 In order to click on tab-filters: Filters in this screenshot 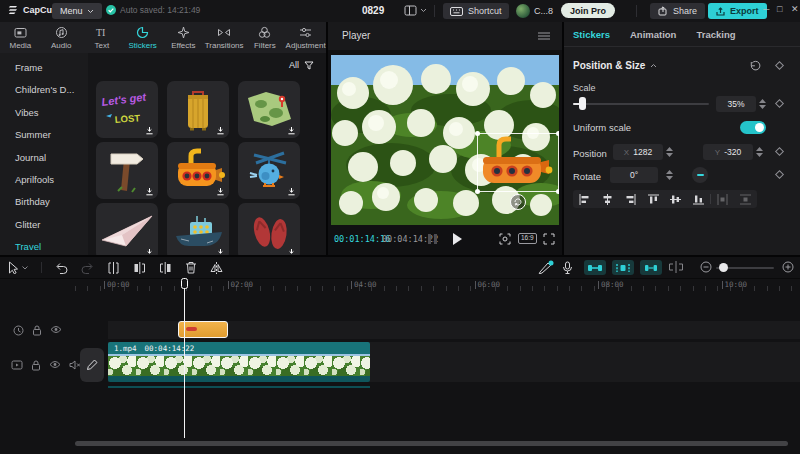, I will do `click(266, 38)`.